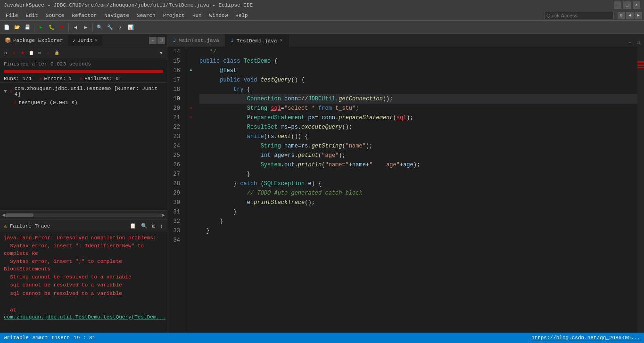 This screenshot has height=343, width=644. Describe the element at coordinates (638, 16) in the screenshot. I see `menu-tb-btn-3: ▶` at that location.